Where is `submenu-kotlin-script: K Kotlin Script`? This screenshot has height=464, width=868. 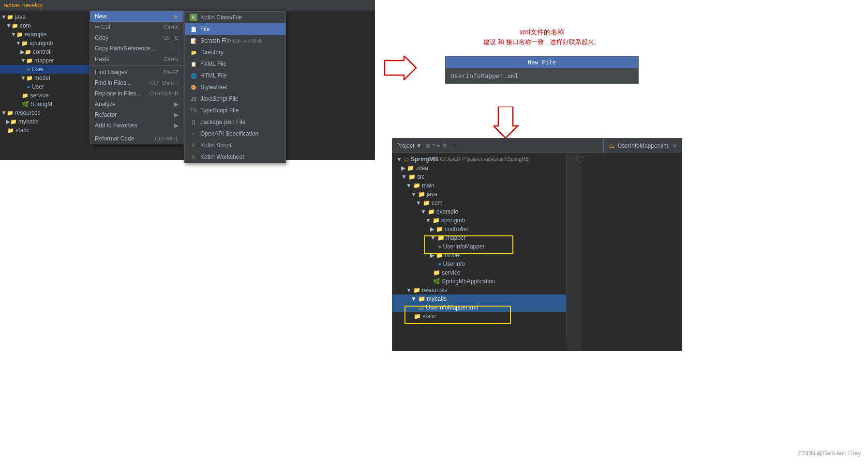
submenu-kotlin-script: K Kotlin Script is located at coordinates (235, 145).